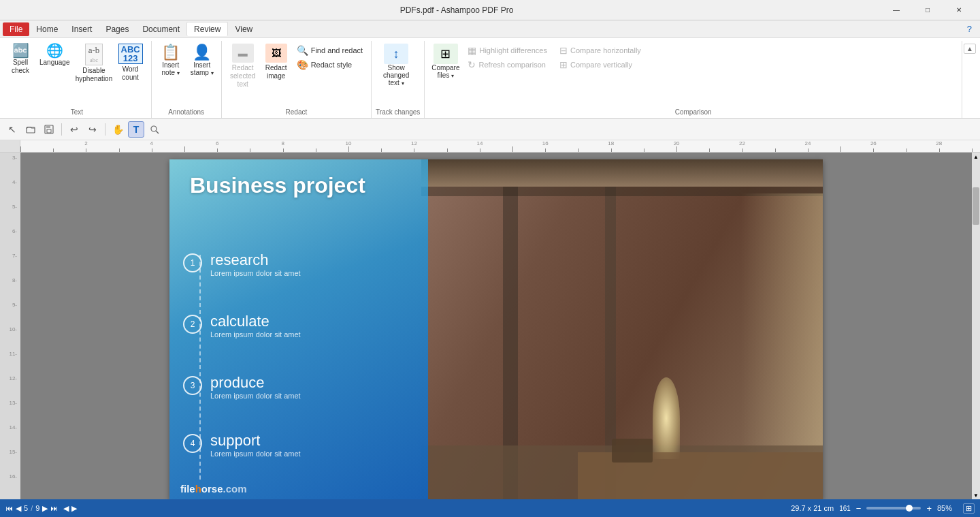 This screenshot has height=517, width=980. What do you see at coordinates (256, 383) in the screenshot?
I see `step-3-heading: produce` at bounding box center [256, 383].